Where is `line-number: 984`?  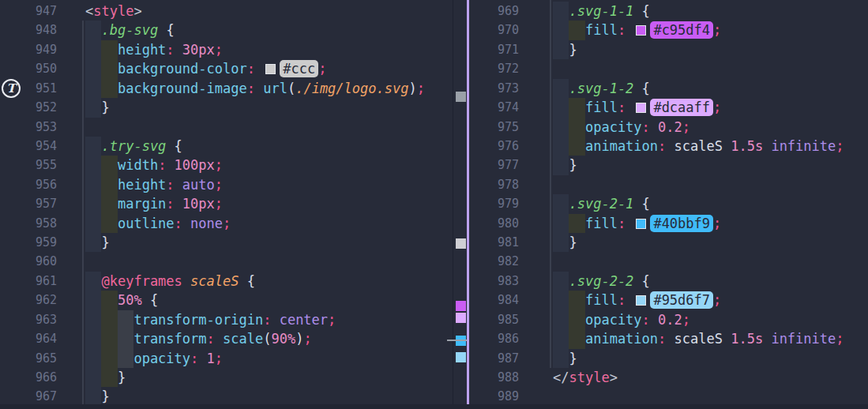
line-number: 984 is located at coordinates (494, 300).